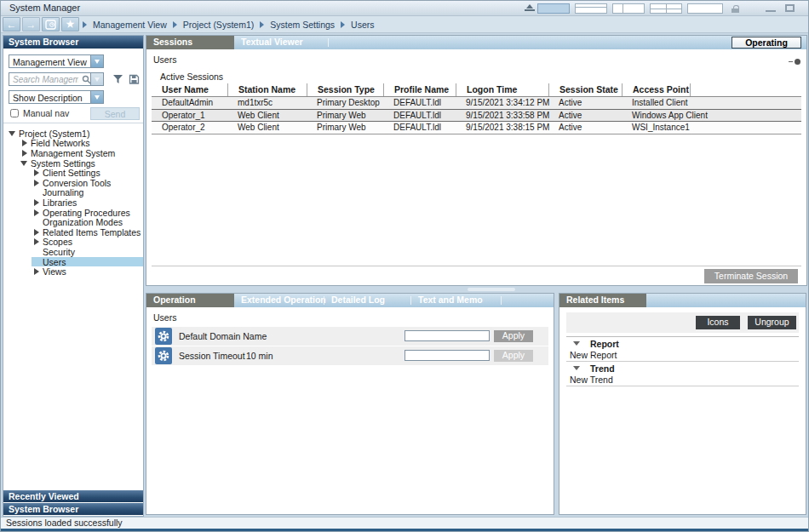 This screenshot has width=809, height=532. I want to click on tree-item-journaling: Journaling, so click(73, 193).